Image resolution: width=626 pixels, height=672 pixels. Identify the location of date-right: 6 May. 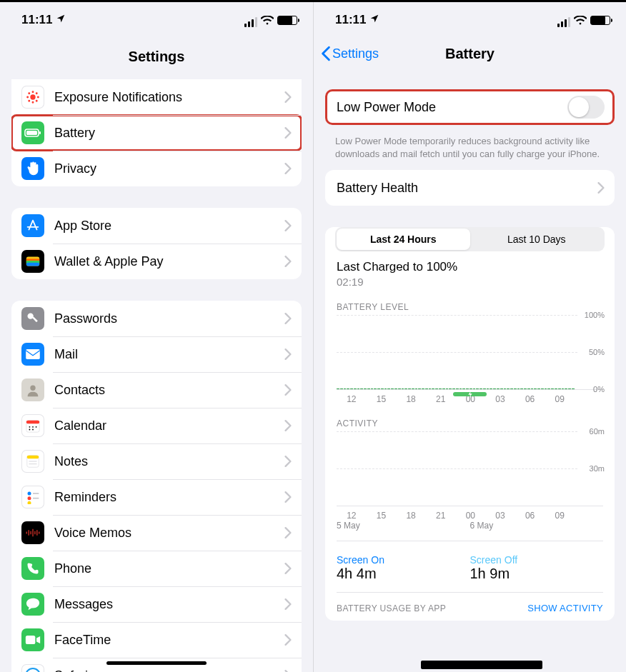
(537, 526).